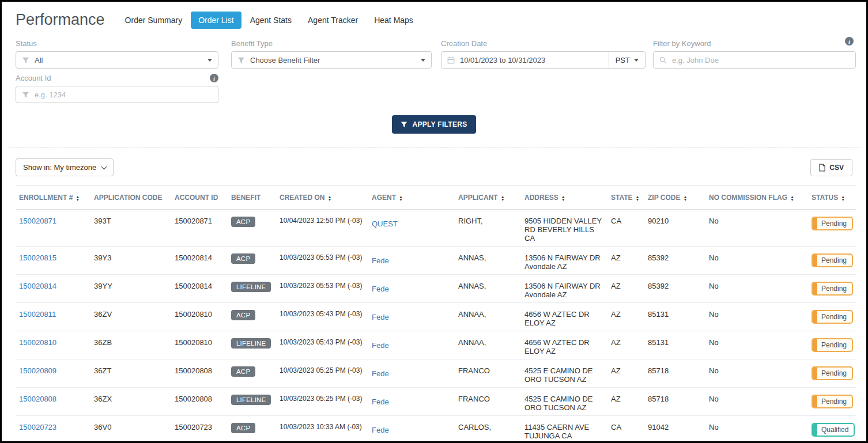 This screenshot has width=868, height=443. I want to click on enrollment-link: 150020871, so click(38, 221).